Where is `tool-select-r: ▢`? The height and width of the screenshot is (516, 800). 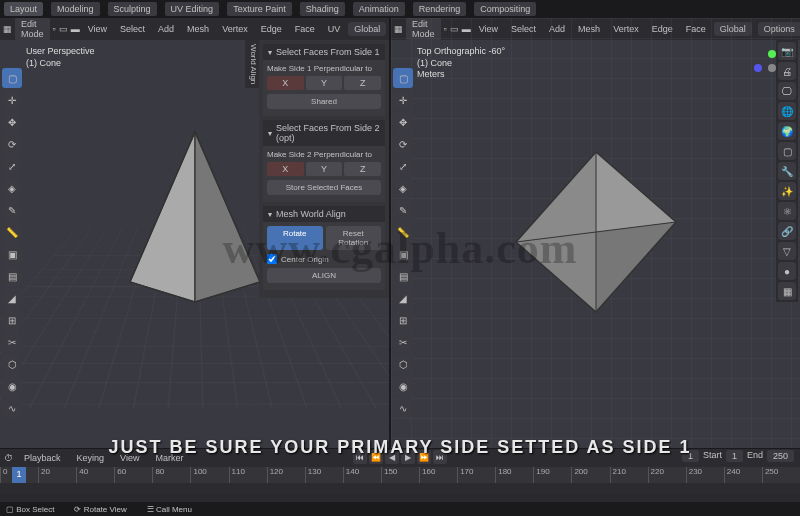
tool-select-r: ▢ is located at coordinates (403, 78).